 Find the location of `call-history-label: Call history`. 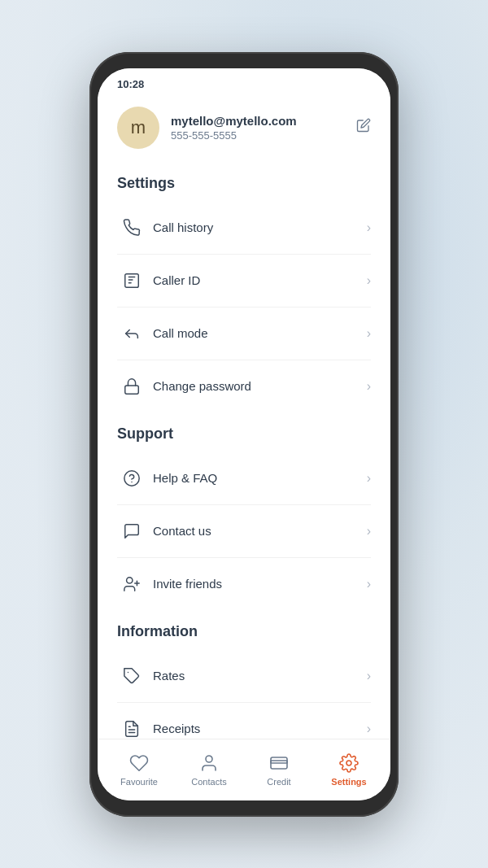

call-history-label: Call history is located at coordinates (260, 228).